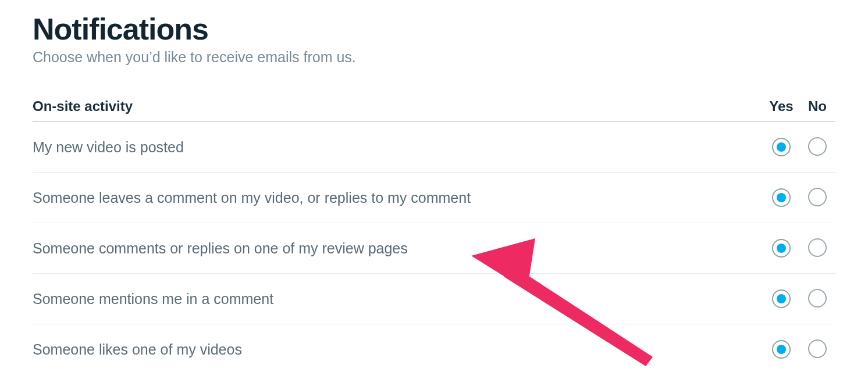  Describe the element at coordinates (817, 110) in the screenshot. I see `column-header-no: No` at that location.